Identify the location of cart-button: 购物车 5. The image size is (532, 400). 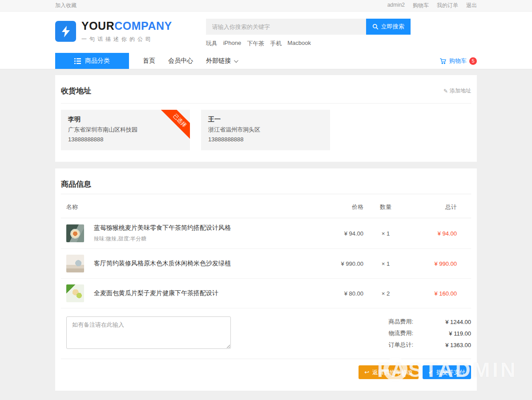
(458, 61).